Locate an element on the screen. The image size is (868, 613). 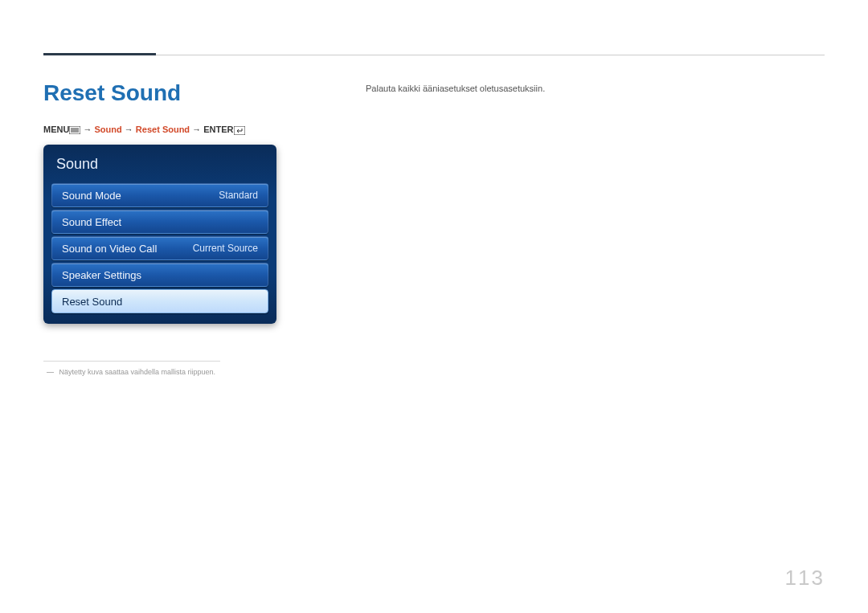
footnote-rule is located at coordinates (132, 362).